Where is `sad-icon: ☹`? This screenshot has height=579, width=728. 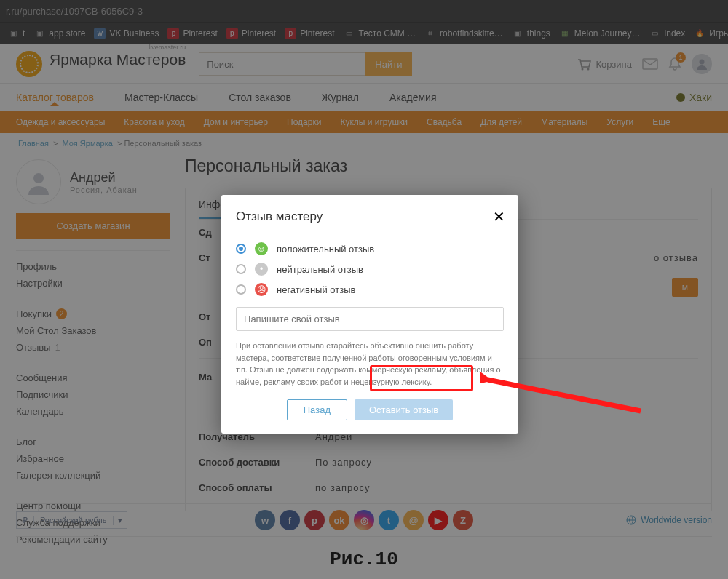
sad-icon: ☹ is located at coordinates (261, 290).